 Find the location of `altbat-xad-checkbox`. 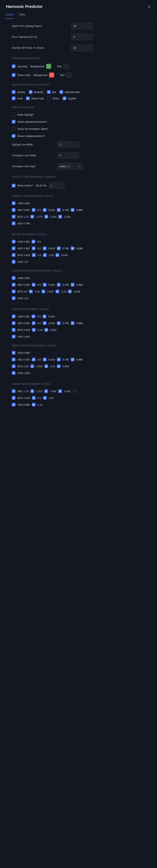

altbat-xad-checkbox is located at coordinates (13, 298).